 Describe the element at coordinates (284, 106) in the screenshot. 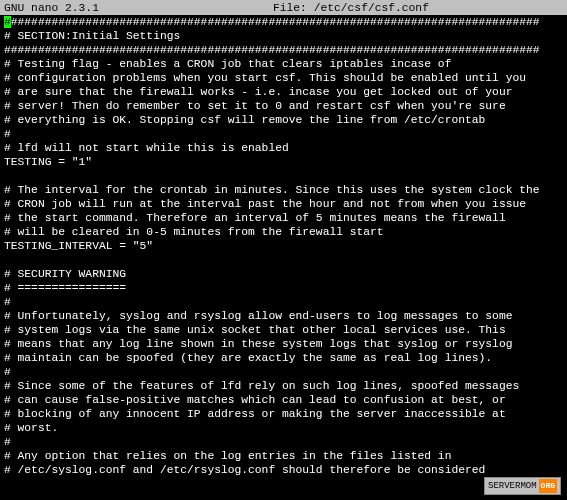

I see `editor-line: # server! Then do remember to set it to …` at that location.